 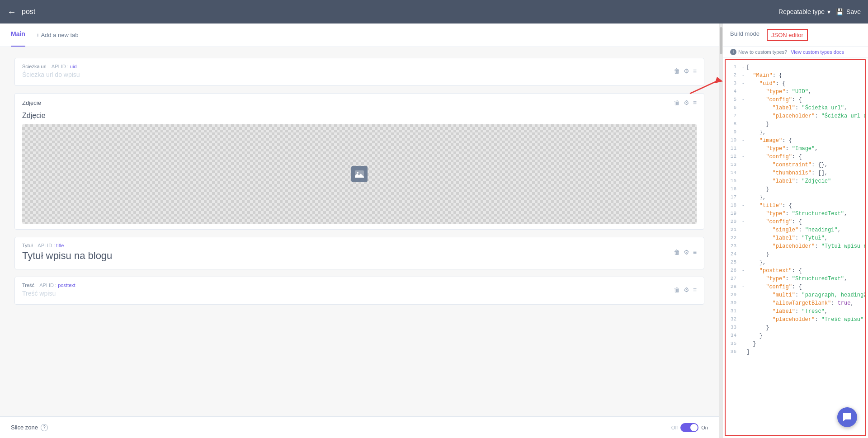 I want to click on line-content: "Main": {, so click(x=806, y=75).